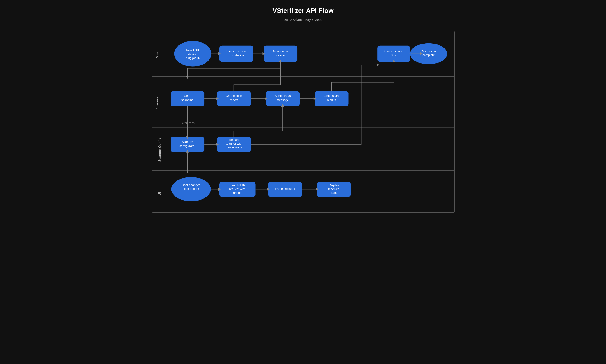  What do you see at coordinates (334, 193) in the screenshot?
I see `node-display-line3: data` at bounding box center [334, 193].